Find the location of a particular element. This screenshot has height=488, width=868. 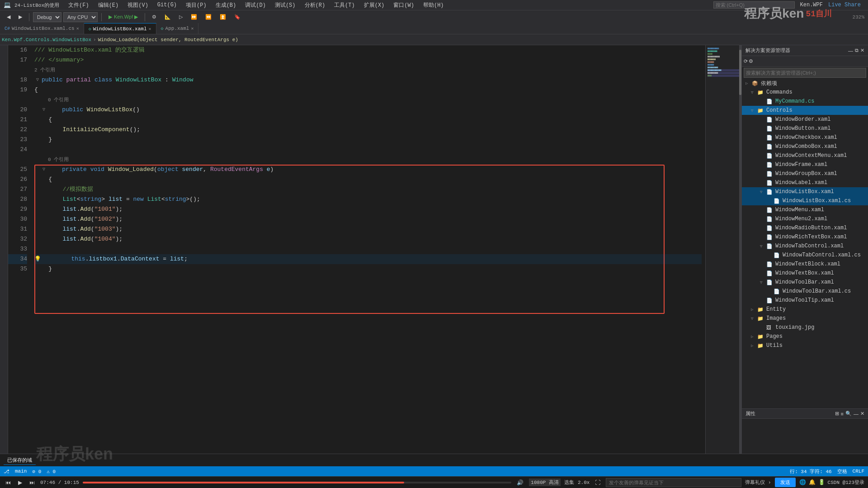

tab-windowlistbox-cs: C# WindowListBox.xaml.cs ✕ is located at coordinates (42, 28).